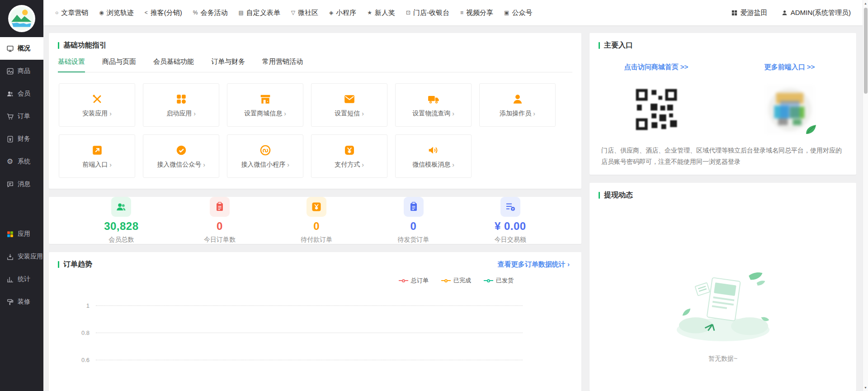 The image size is (868, 391). Describe the element at coordinates (22, 71) in the screenshot. I see `sidebar-item-goods: 商品` at that location.